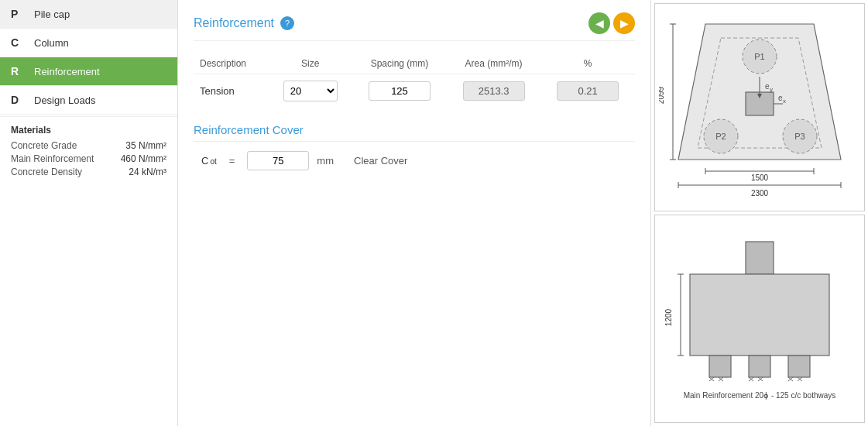 This screenshot has height=426, width=868. What do you see at coordinates (19, 100) in the screenshot?
I see `sidebar-letter-d: D` at bounding box center [19, 100].